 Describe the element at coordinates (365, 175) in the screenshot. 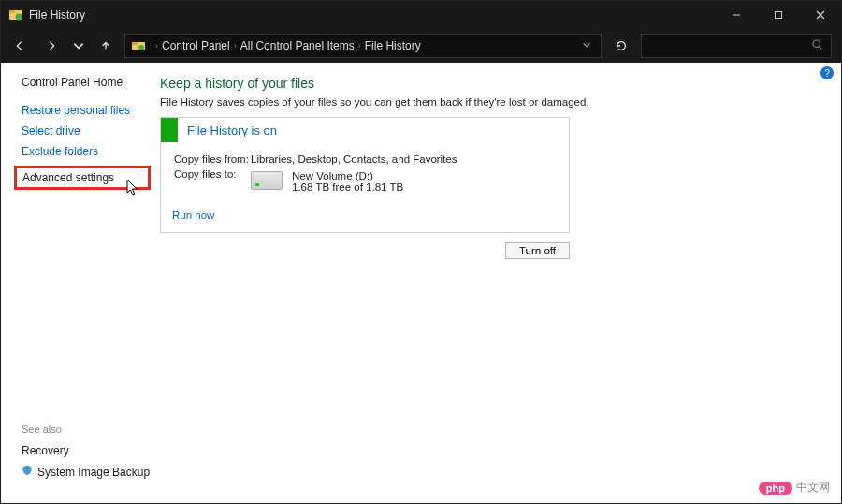

I see `status-panel: File History is on Copy files from: Libr…` at that location.